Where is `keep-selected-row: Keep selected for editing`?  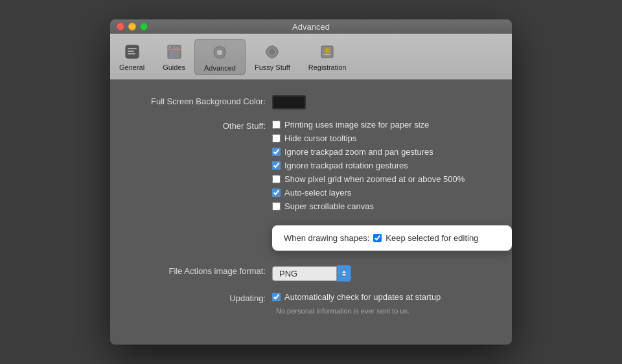 keep-selected-row: Keep selected for editing is located at coordinates (426, 238).